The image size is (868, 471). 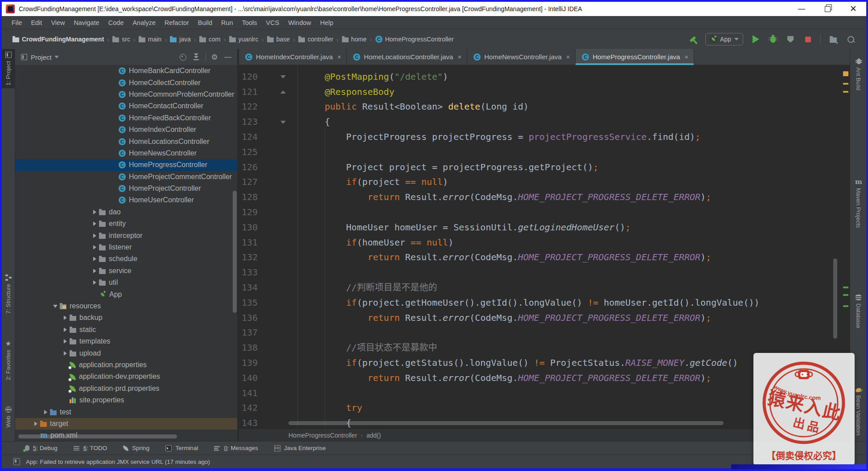 What do you see at coordinates (91, 448) in the screenshot?
I see `toolwindow-button-todo: 6: TODO` at bounding box center [91, 448].